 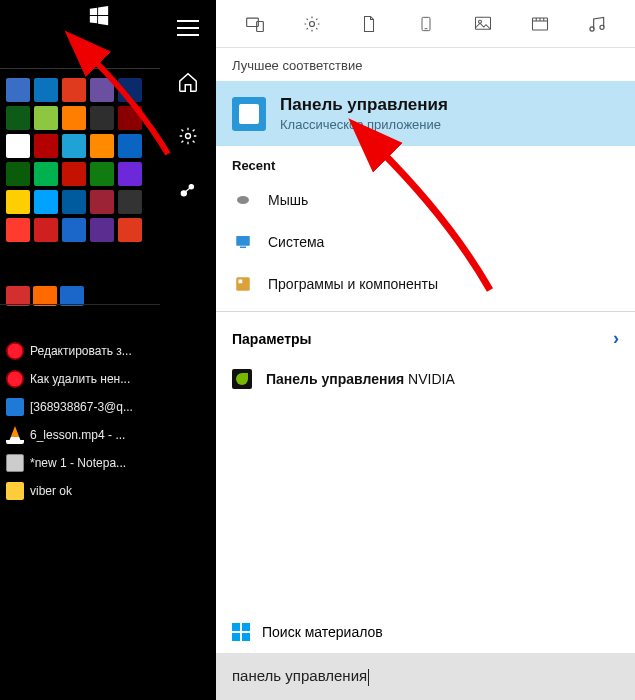 What do you see at coordinates (81, 491) in the screenshot?
I see `taskbar-window-item: viber ok` at bounding box center [81, 491].